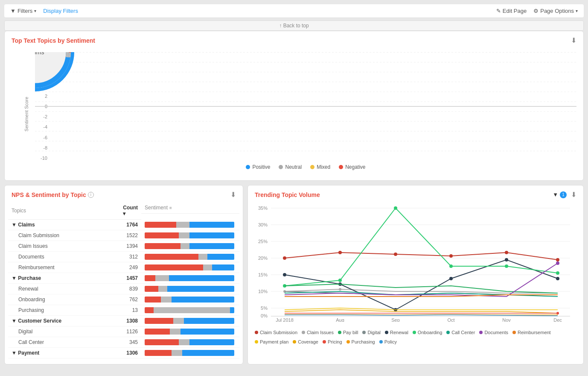 The image size is (588, 376). I want to click on digital-dot, so click(364, 332).